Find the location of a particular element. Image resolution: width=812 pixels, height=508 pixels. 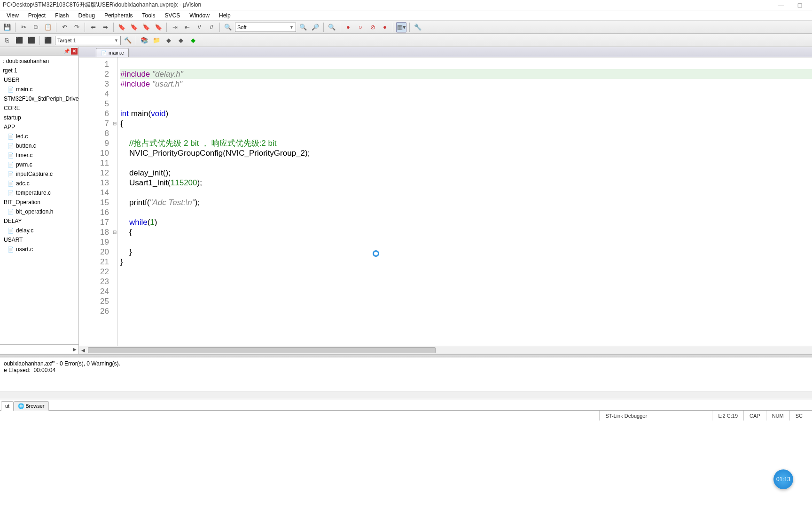

find-combo: Soft ▼ is located at coordinates (265, 27).